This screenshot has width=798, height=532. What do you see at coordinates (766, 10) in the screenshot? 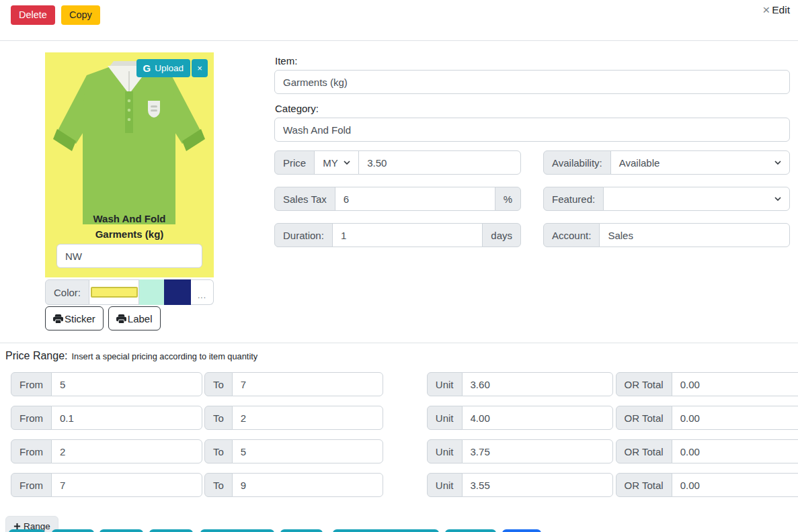
I see `close-icon: ×` at bounding box center [766, 10].